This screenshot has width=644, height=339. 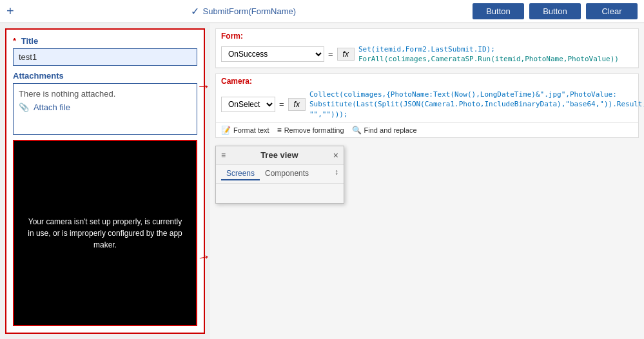 What do you see at coordinates (280, 156) in the screenshot?
I see `tree-header: ≡ Tree view ×` at bounding box center [280, 156].